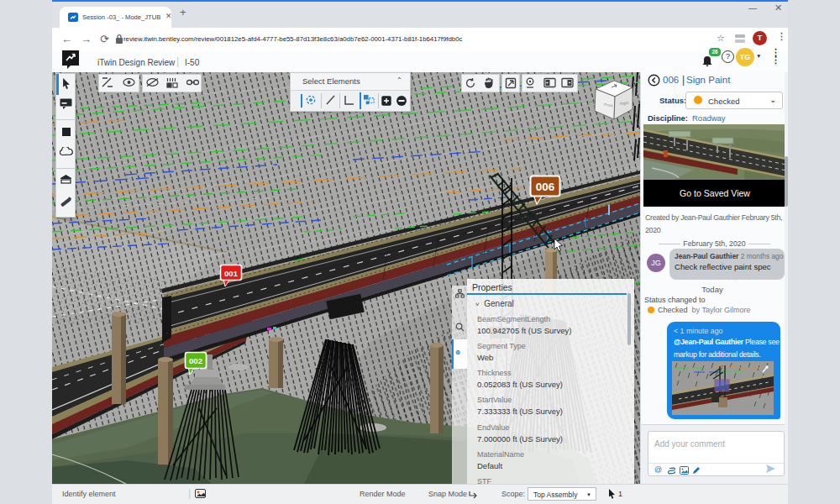  What do you see at coordinates (196, 361) in the screenshot?
I see `svg-text: 002` at bounding box center [196, 361].